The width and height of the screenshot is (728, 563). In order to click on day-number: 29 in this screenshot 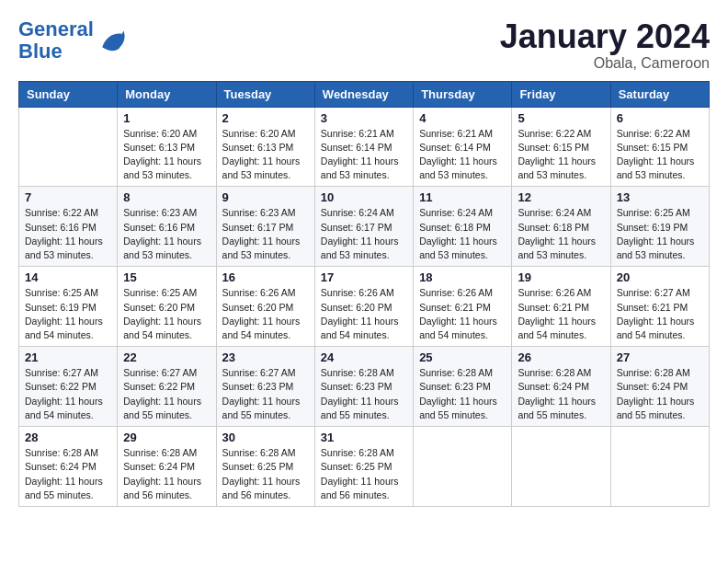, I will do `click(166, 438)`.